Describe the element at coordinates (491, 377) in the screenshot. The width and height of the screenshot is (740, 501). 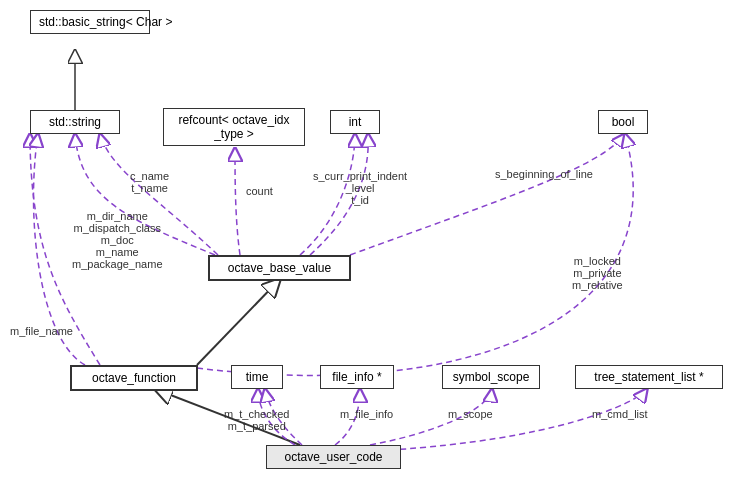
I see `node-symbol-scope: symbol_scope` at that location.